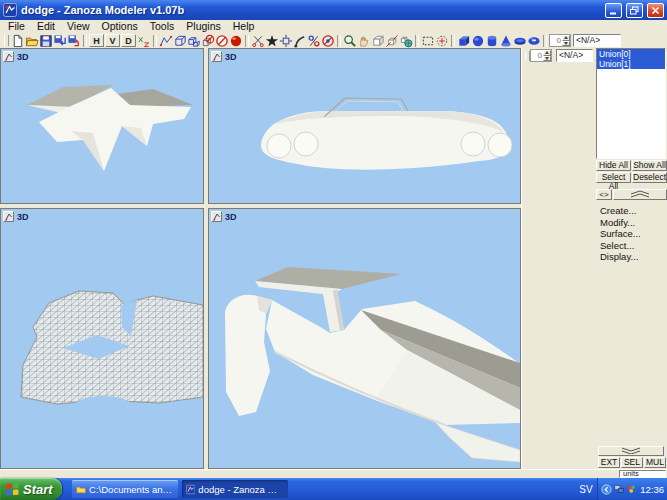  What do you see at coordinates (604, 194) in the screenshot?
I see `panel-toggle-button: <>` at bounding box center [604, 194].